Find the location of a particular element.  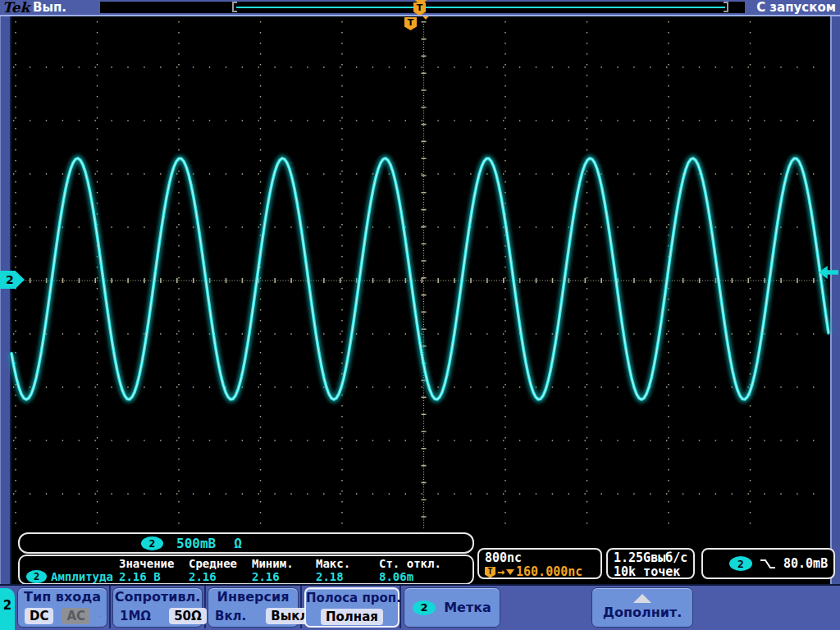

channel2-badge: 2 is located at coordinates (153, 543).